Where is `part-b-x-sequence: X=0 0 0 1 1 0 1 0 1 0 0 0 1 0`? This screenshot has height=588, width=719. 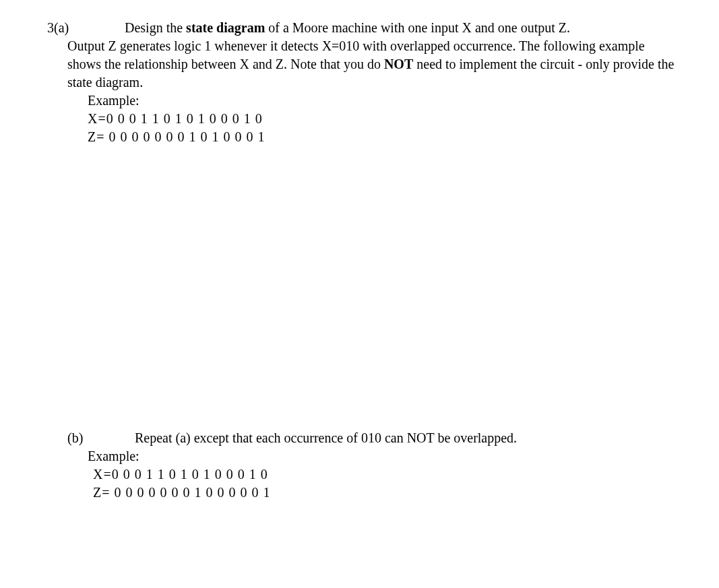 part-b-x-sequence: X=0 0 0 1 1 0 1 0 1 0 0 0 1 0 is located at coordinates (385, 474).